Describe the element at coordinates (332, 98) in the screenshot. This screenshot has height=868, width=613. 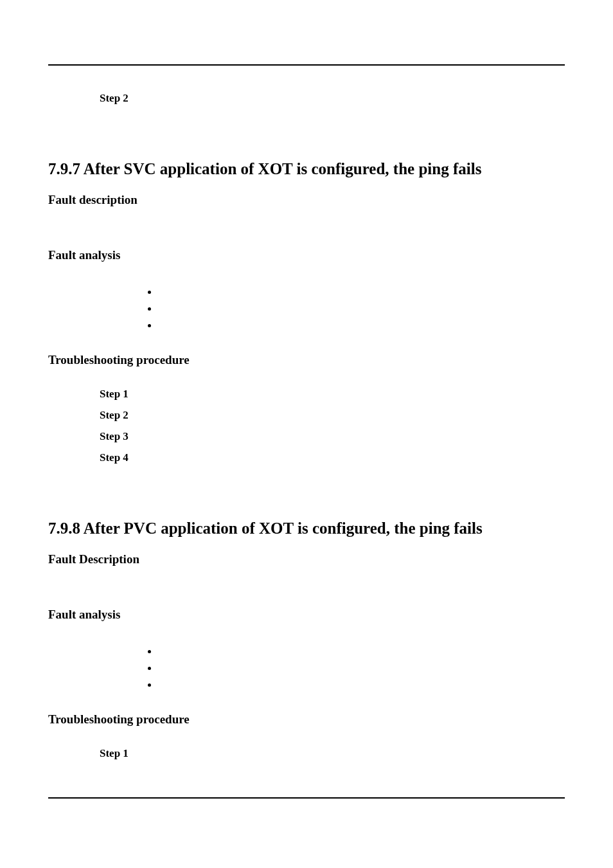
I see `step-continuation: Step 2` at that location.